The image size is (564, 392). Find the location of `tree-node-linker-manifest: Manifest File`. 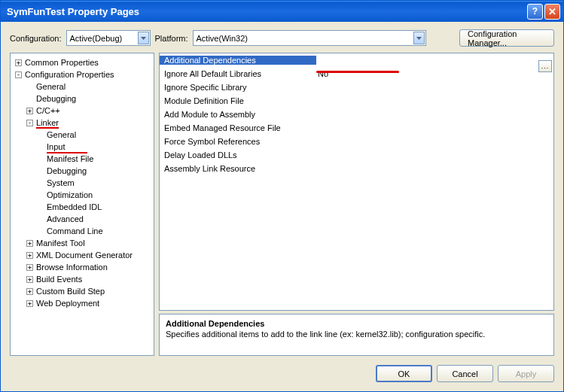

tree-node-linker-manifest: Manifest File is located at coordinates (82, 159).